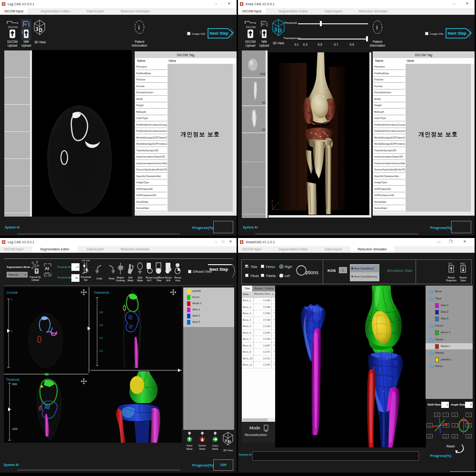 This screenshot has height=476, width=476. I want to click on svg-text: 0, so click(11, 331).